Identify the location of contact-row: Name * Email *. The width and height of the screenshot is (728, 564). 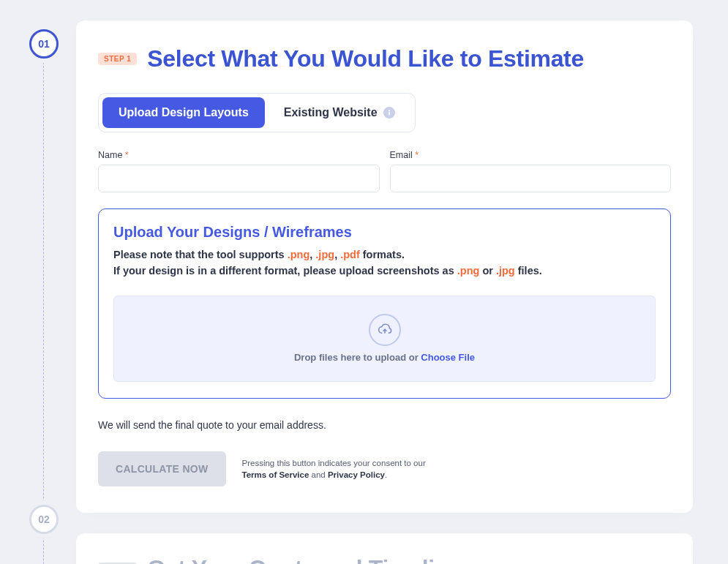
(385, 171).